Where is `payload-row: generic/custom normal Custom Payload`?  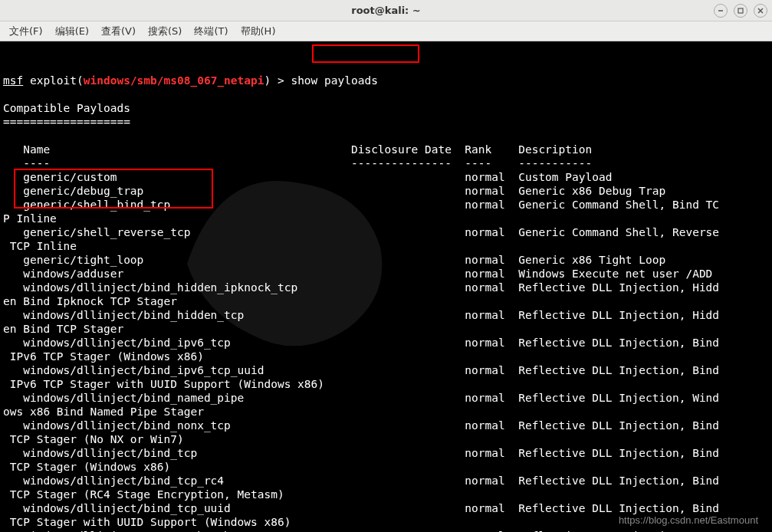
payload-row: generic/custom normal Custom Payload is located at coordinates (307, 177).